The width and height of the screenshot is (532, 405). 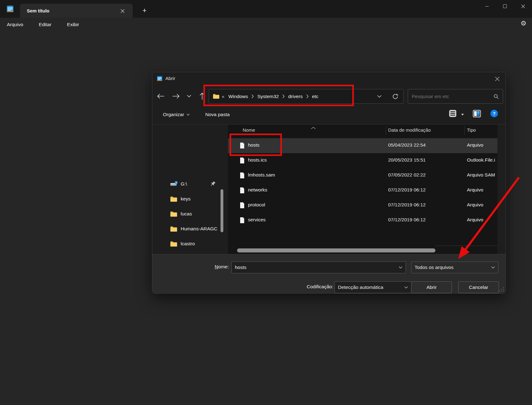 I want to click on help-icon: ?, so click(x=494, y=114).